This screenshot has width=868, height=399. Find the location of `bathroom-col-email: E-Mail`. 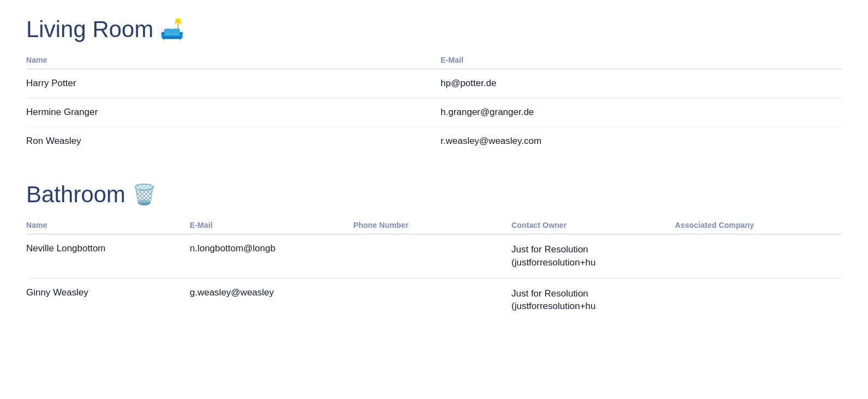

bathroom-col-email: E-Mail is located at coordinates (272, 226).